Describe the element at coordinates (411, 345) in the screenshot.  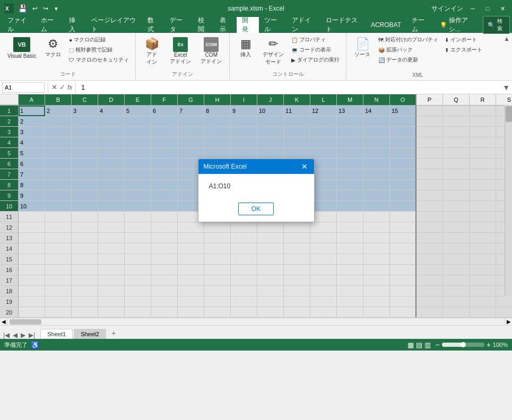
I see `normal-view-icon: ▦` at that location.